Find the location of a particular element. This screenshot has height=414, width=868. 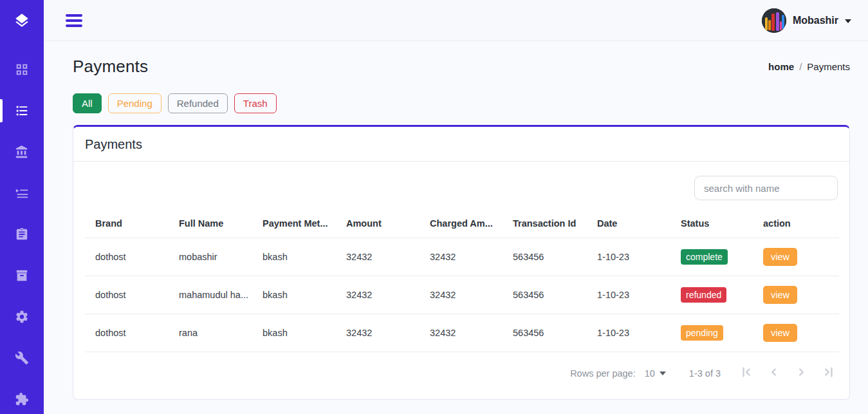

col-date: Date is located at coordinates (629, 227).